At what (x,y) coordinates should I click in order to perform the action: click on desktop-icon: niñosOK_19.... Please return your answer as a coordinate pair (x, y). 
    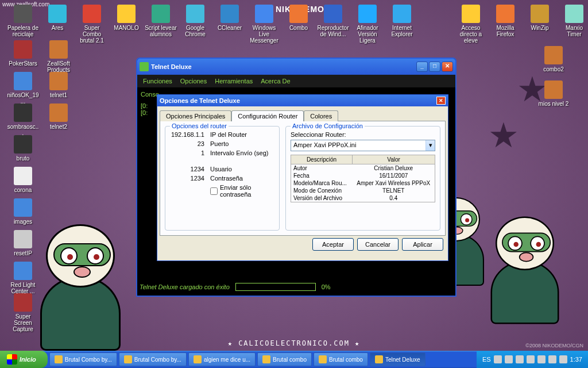
    Looking at the image, I should click on (23, 89).